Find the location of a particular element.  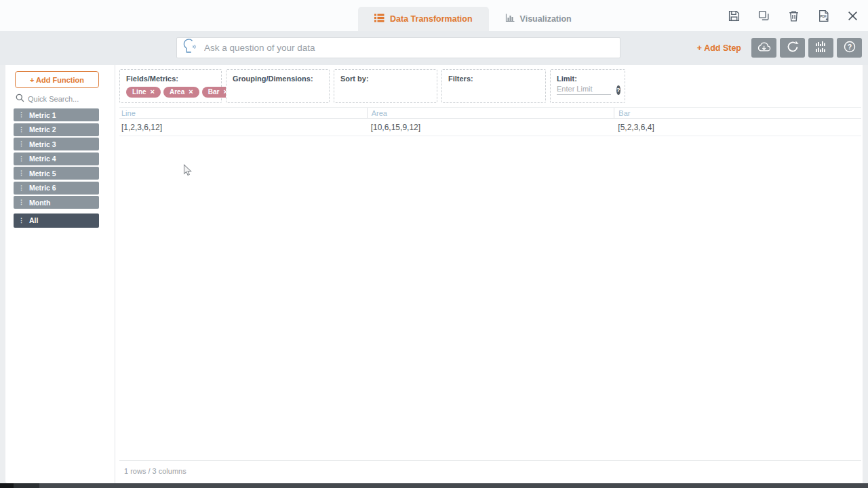

add-function-button: + Add Function is located at coordinates (57, 80).